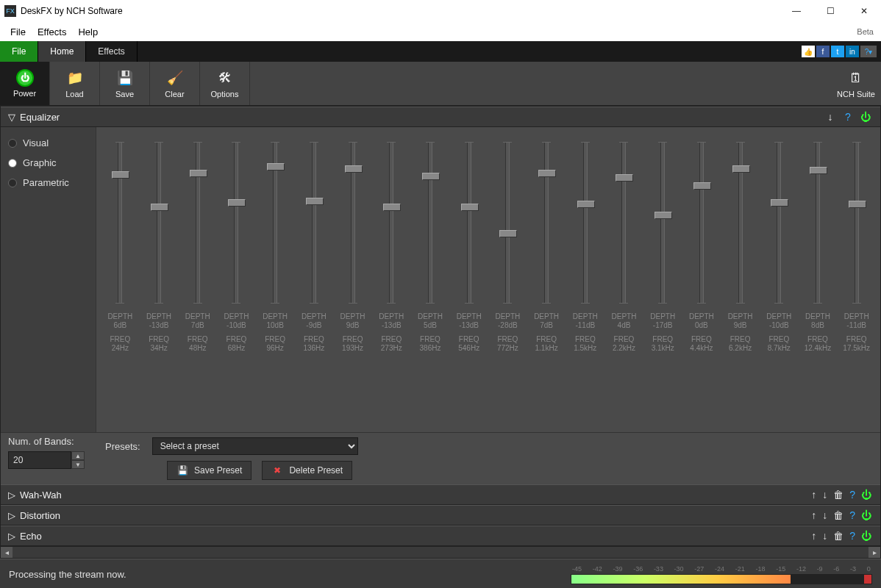  Describe the element at coordinates (440, 117) in the screenshot. I see `equalizer-header: ▽ Equalizer ↓ ? ⏻` at that location.